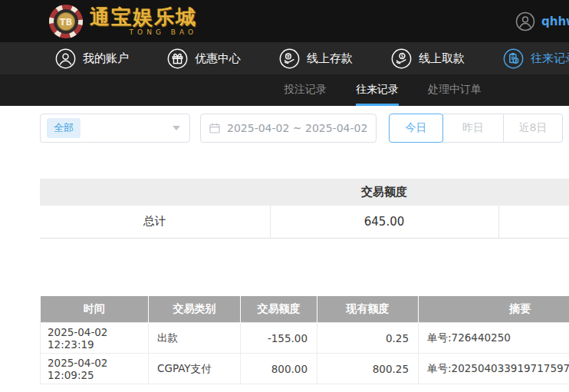 The height and width of the screenshot is (392, 569). What do you see at coordinates (279, 338) in the screenshot?
I see `cell-amount: -155.00` at bounding box center [279, 338].